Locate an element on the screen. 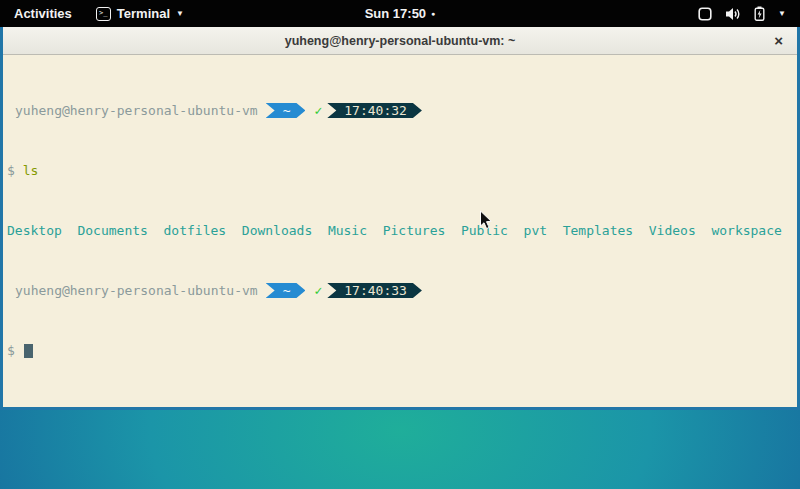 This screenshot has height=489, width=800. top-bar: Activities >_ Terminal ▼ Sun 17:50 ● ▼ is located at coordinates (400, 14).